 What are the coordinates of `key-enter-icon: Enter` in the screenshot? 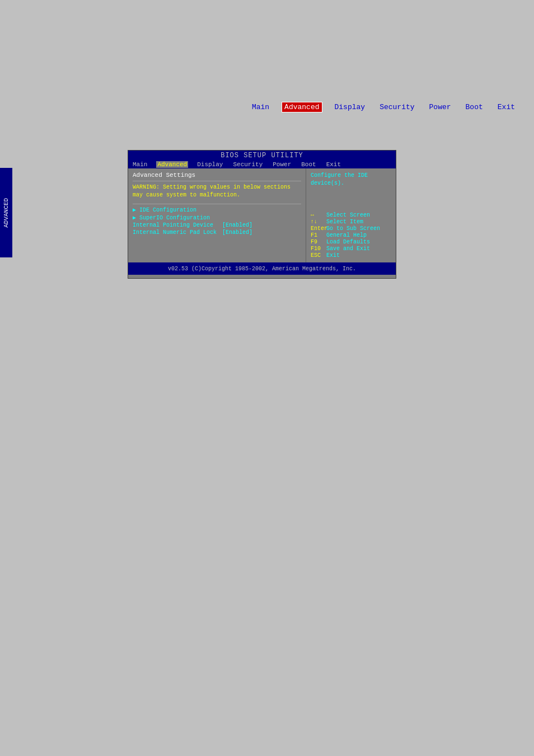 It's located at (318, 228).